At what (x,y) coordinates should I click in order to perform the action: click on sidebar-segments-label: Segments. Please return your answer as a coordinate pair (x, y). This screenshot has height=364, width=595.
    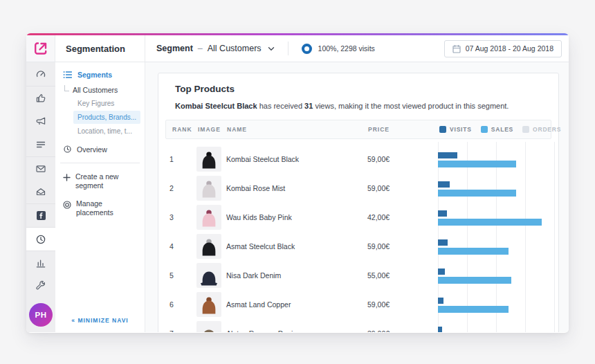
    Looking at the image, I should click on (95, 75).